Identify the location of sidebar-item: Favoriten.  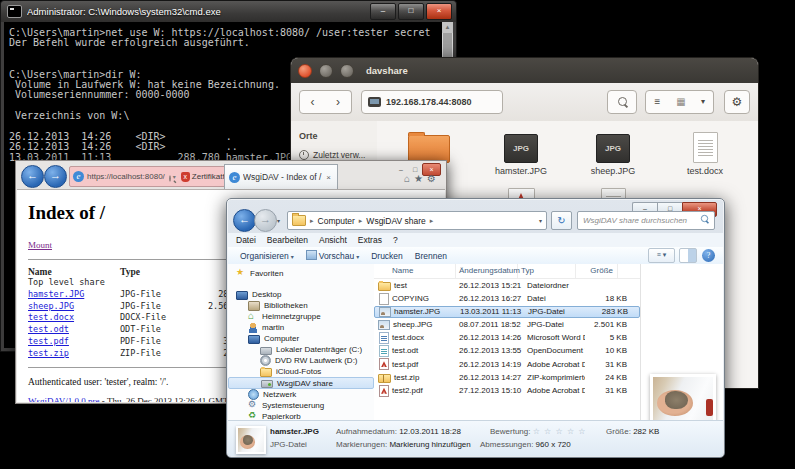
(301, 274).